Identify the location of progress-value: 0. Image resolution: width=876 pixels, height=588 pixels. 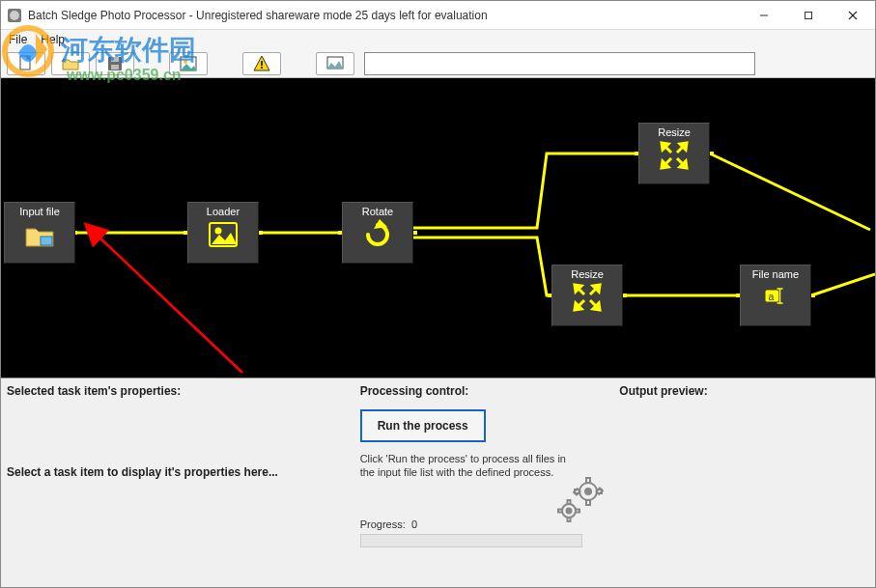
(414, 524).